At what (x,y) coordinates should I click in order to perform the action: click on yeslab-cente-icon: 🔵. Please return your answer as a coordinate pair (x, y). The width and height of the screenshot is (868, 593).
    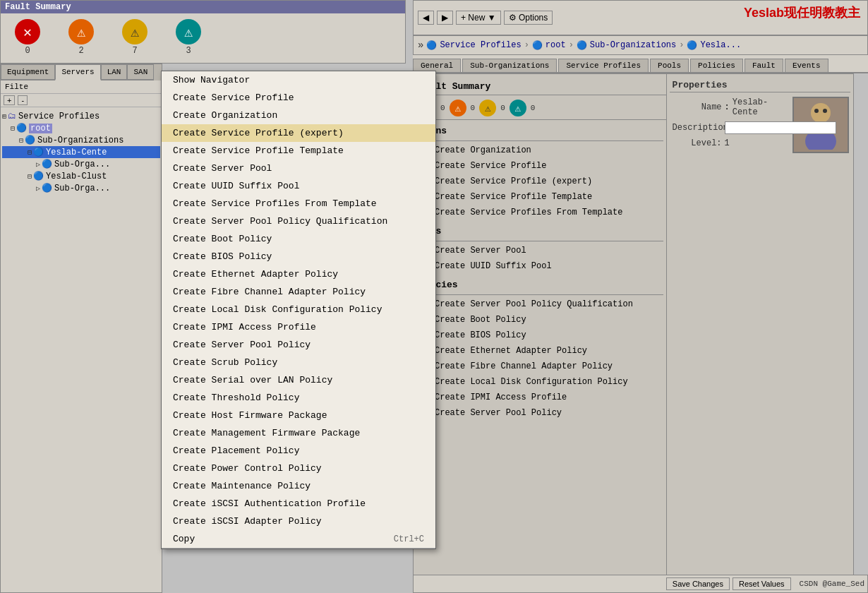
    Looking at the image, I should click on (38, 152).